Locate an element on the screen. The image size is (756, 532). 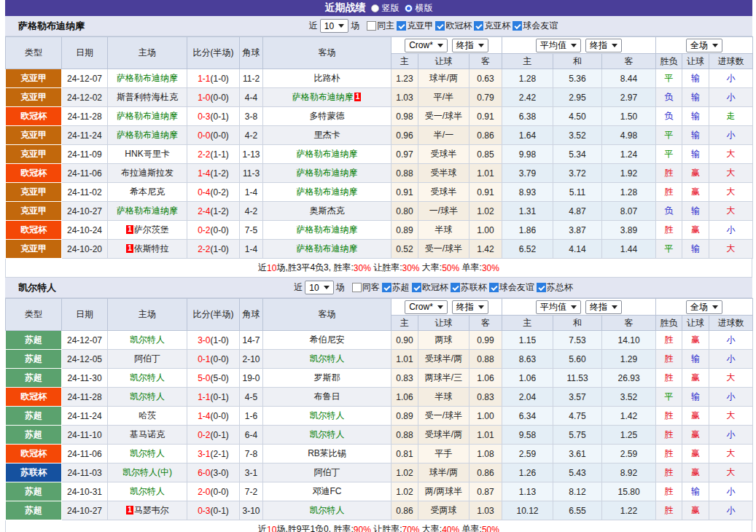
date-cell: 24-12-02 is located at coordinates (85, 98).